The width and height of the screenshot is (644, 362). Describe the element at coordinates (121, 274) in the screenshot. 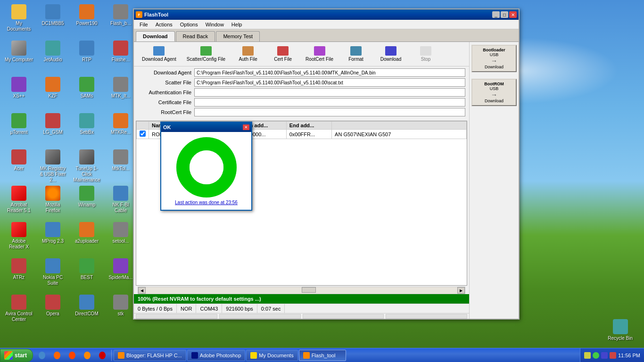

I see `desktop-icon-spiderma: SpiderMa...` at that location.